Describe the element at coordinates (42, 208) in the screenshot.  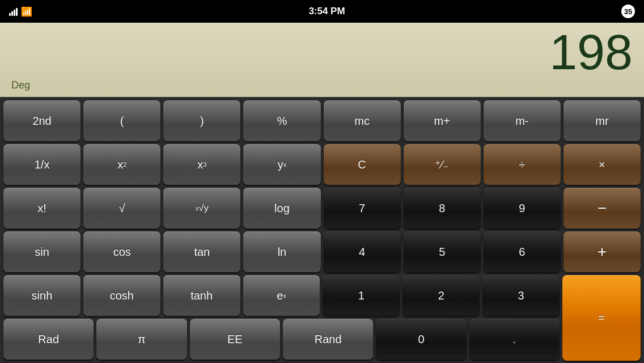
I see `btn-factorial: x!` at that location.